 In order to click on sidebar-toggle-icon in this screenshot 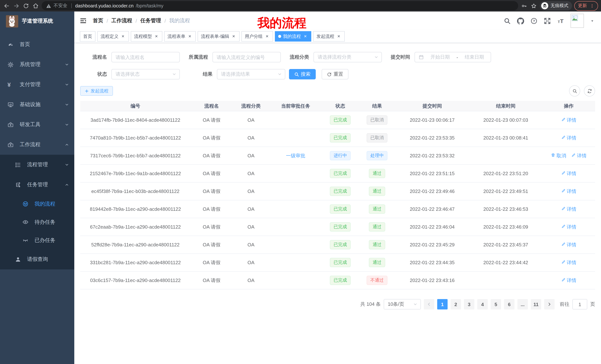, I will do `click(83, 21)`.